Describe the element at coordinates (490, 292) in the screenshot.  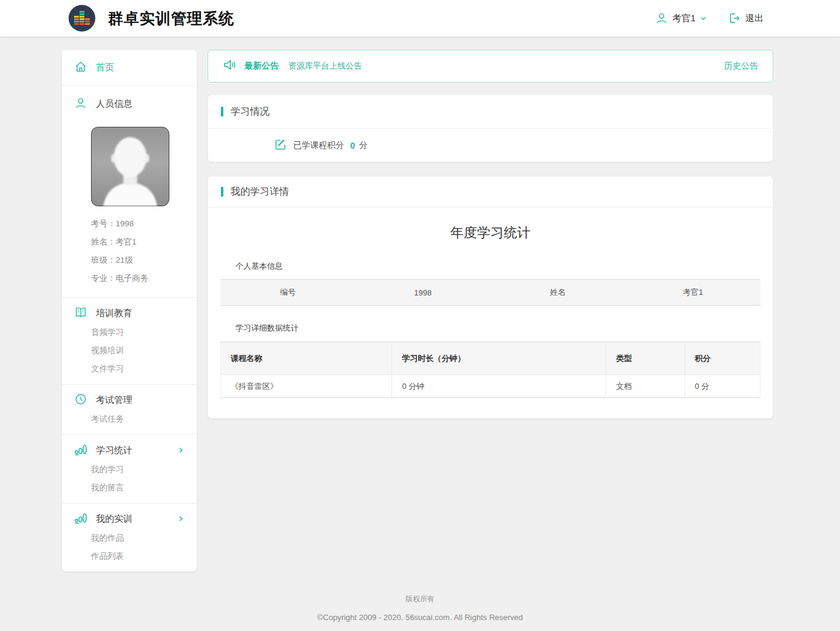
I see `basic-info-row: 编号 1998 姓名 考官1` at that location.